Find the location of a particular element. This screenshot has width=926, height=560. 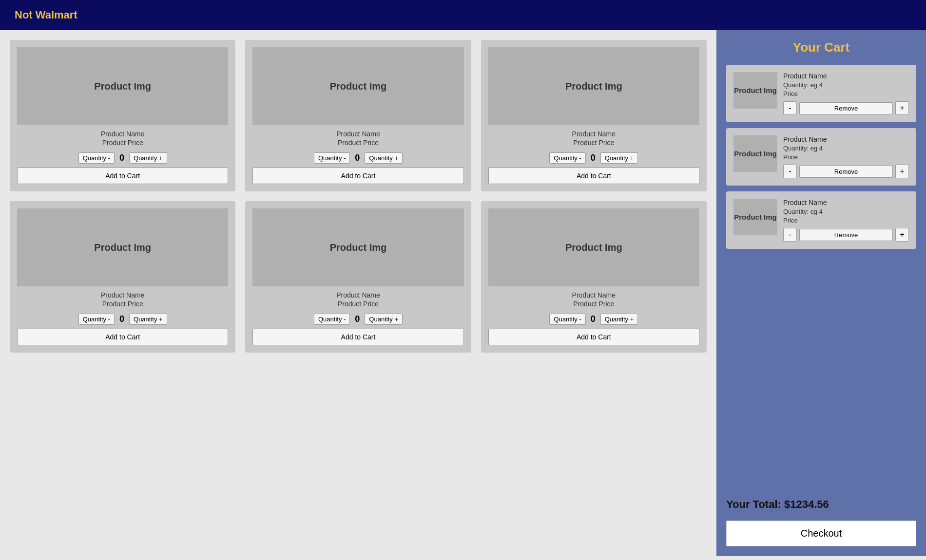

product-info-4: Product Name Product Price is located at coordinates (123, 300).